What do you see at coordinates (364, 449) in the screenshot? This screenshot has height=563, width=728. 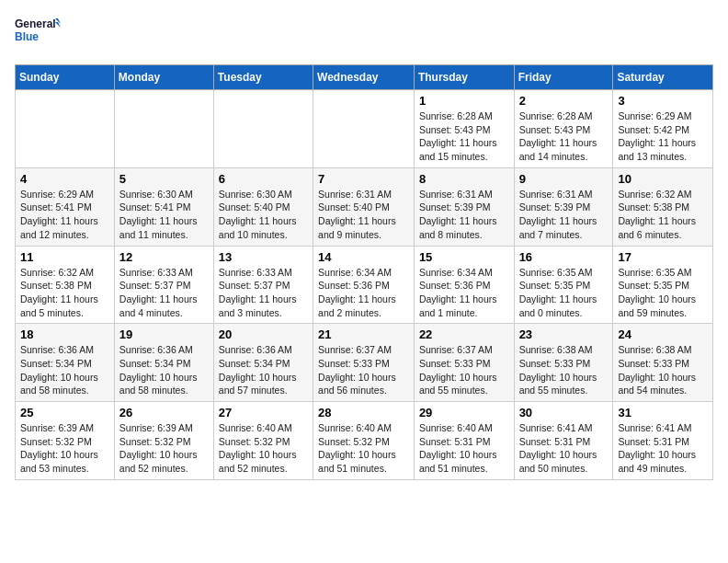 I see `day-info: Sunrise: 6:40 AM Sunset: 5:32 PM Dayligh…` at bounding box center [364, 449].